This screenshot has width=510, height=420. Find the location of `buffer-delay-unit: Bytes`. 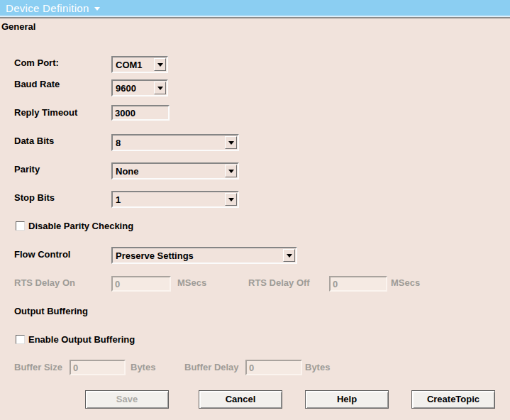

buffer-delay-unit: Bytes is located at coordinates (318, 368).